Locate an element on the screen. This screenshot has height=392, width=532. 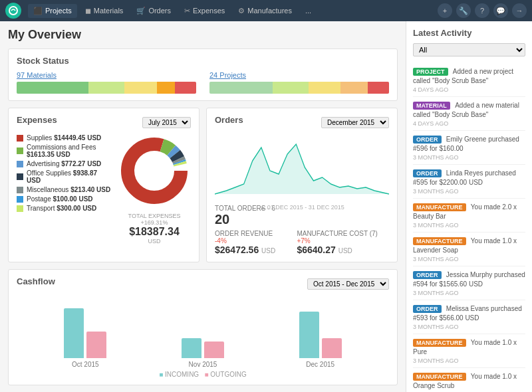
cashflow-dec: Dec 2015 is located at coordinates (321, 334).